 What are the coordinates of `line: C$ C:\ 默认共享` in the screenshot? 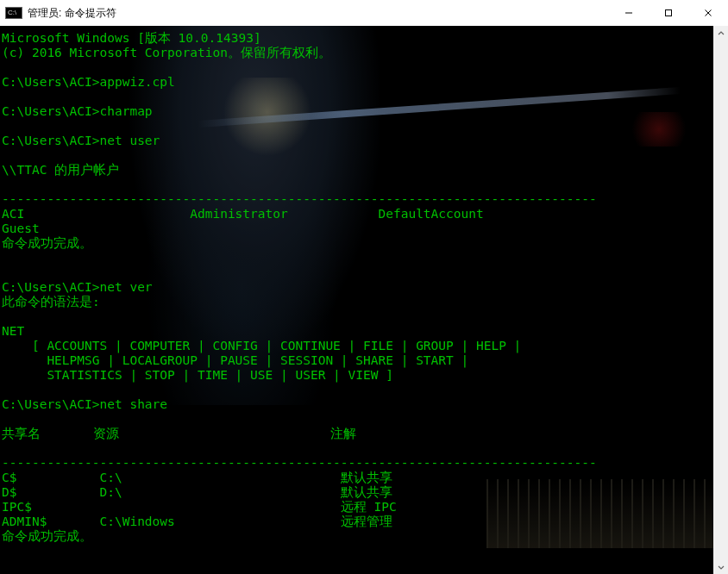 It's located at (197, 477).